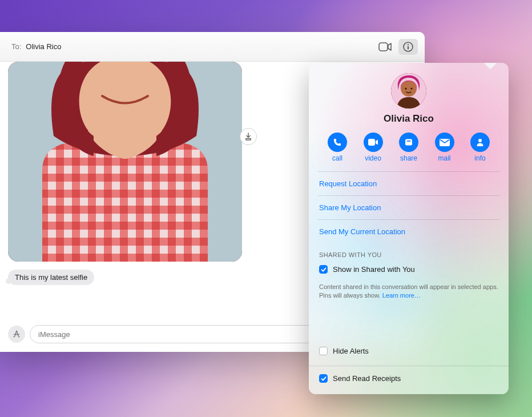  What do you see at coordinates (479, 158) in the screenshot?
I see `info-label: info` at bounding box center [479, 158].